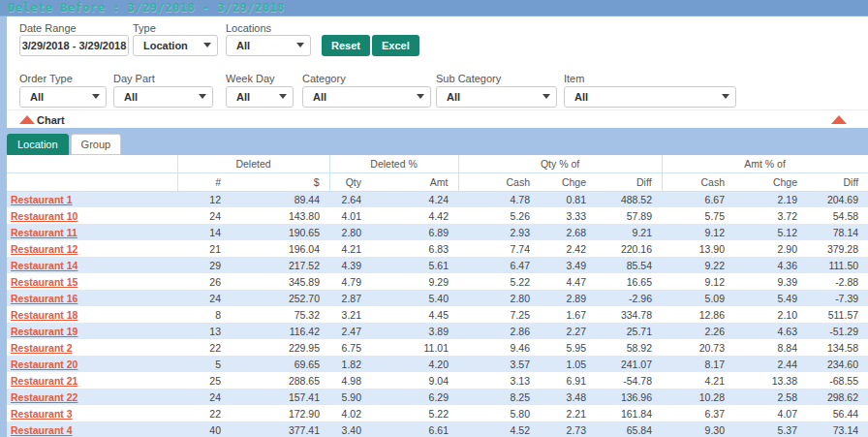 The width and height of the screenshot is (868, 437). Describe the element at coordinates (38, 144) in the screenshot. I see `tab-location: Location` at that location.